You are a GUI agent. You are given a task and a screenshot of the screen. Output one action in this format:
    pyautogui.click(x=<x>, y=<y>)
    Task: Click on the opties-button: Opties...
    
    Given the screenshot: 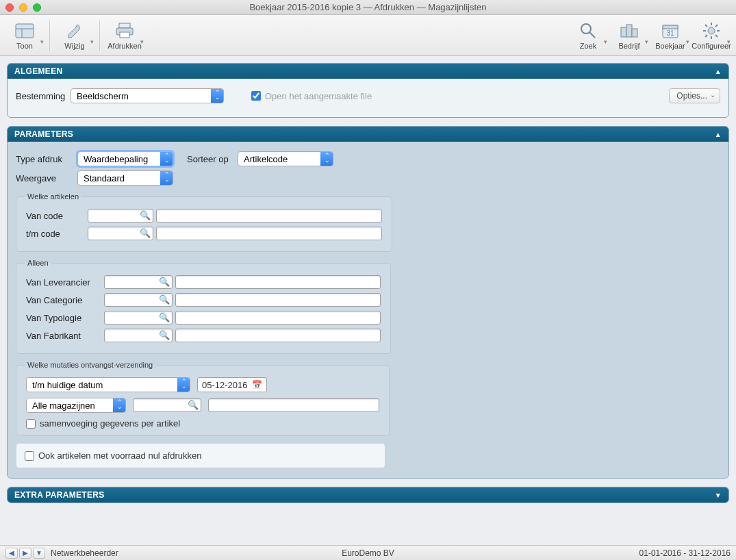 What is the action you would take?
    pyautogui.click(x=694, y=96)
    